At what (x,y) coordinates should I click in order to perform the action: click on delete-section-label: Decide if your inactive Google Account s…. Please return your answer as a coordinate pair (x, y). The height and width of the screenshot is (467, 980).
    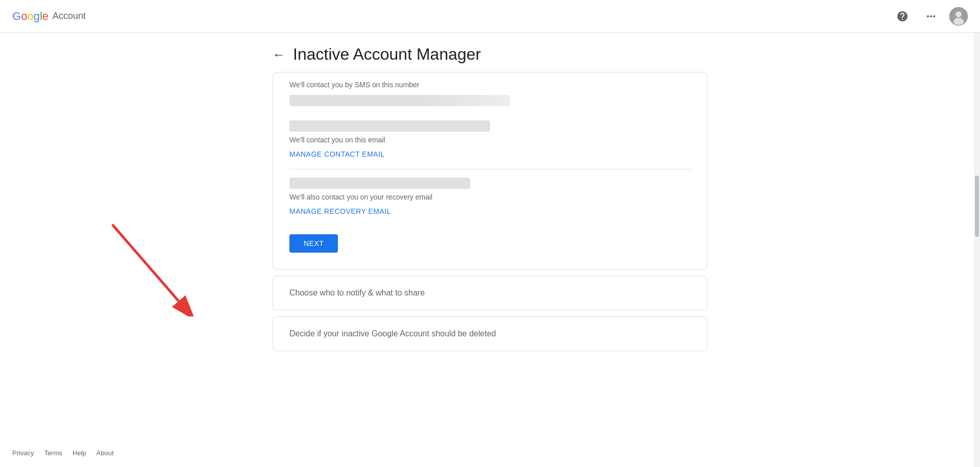
    Looking at the image, I should click on (393, 334).